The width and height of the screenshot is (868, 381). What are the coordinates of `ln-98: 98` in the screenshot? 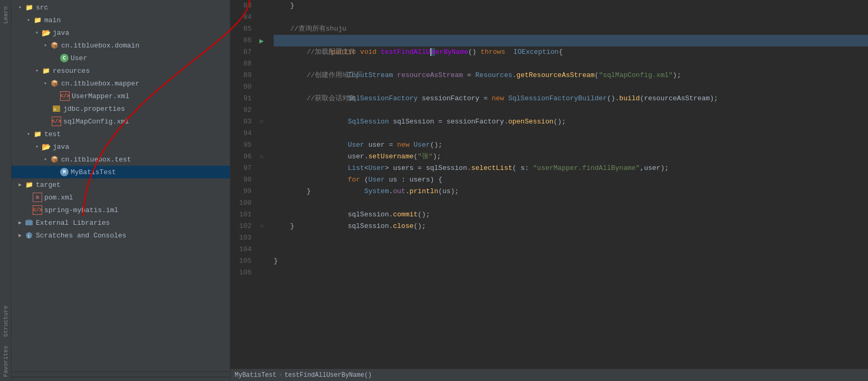 It's located at (241, 180).